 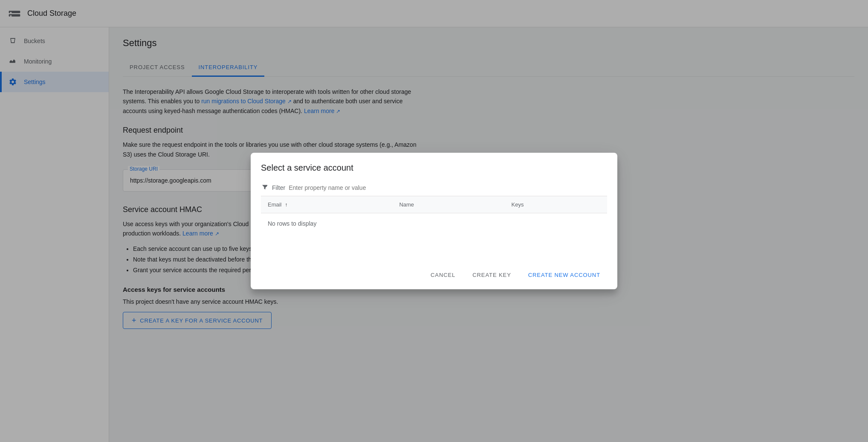 What do you see at coordinates (265, 188) in the screenshot?
I see `filter-icon` at bounding box center [265, 188].